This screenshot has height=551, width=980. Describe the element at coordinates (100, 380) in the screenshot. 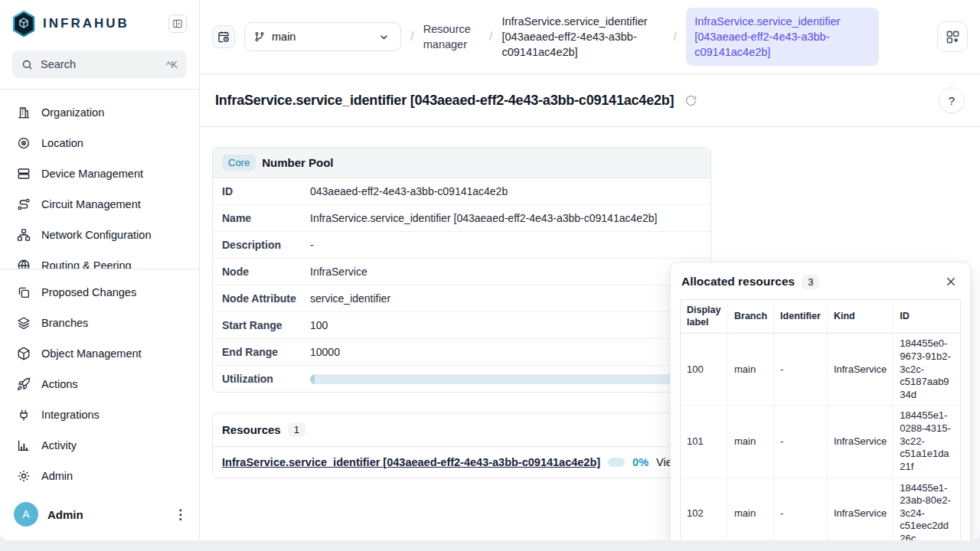

I see `sidebar-nav-system: Proposed Changes Branches Object Managem…` at that location.